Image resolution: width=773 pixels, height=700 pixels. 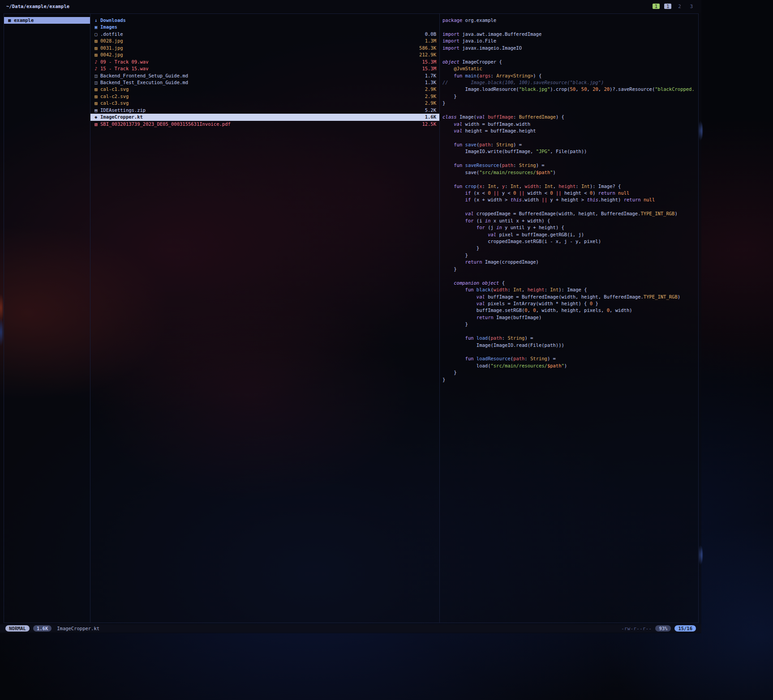 I want to click on code-line: return Image(croppedImage), so click(x=571, y=262).